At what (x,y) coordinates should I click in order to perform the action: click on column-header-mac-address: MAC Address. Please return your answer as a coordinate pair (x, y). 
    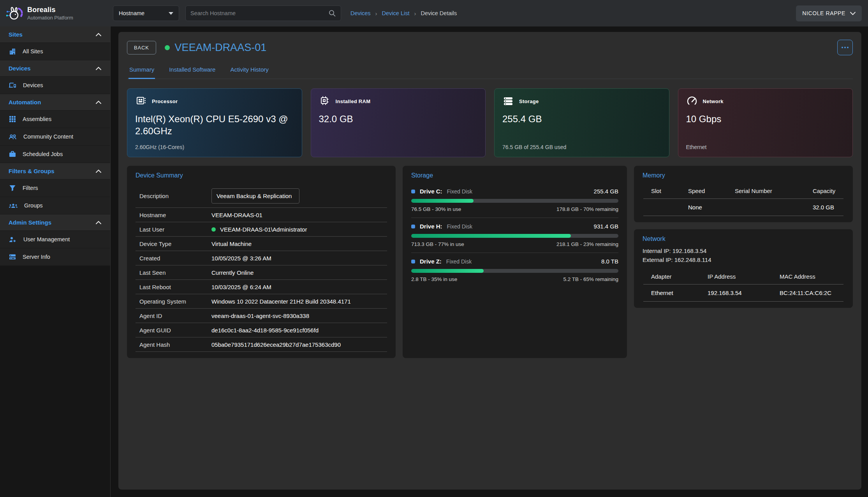
    Looking at the image, I should click on (808, 277).